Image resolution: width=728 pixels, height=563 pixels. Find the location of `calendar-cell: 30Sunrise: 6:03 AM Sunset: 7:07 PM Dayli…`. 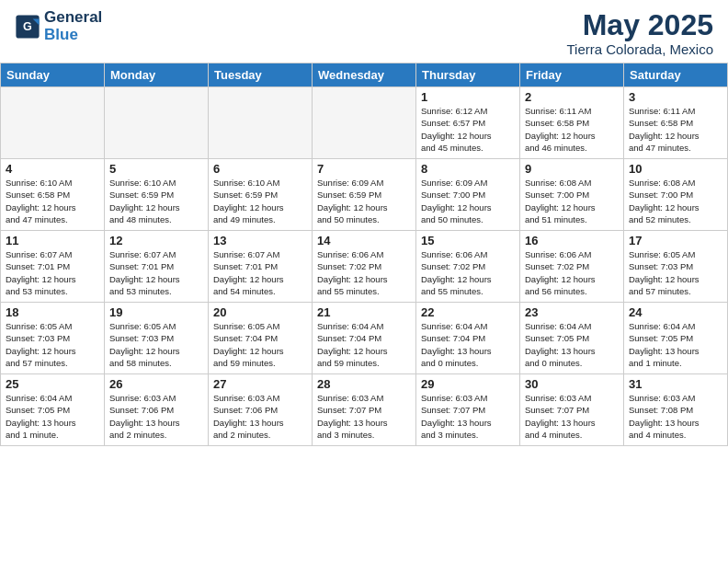

calendar-cell: 30Sunrise: 6:03 AM Sunset: 7:07 PM Dayli… is located at coordinates (572, 410).